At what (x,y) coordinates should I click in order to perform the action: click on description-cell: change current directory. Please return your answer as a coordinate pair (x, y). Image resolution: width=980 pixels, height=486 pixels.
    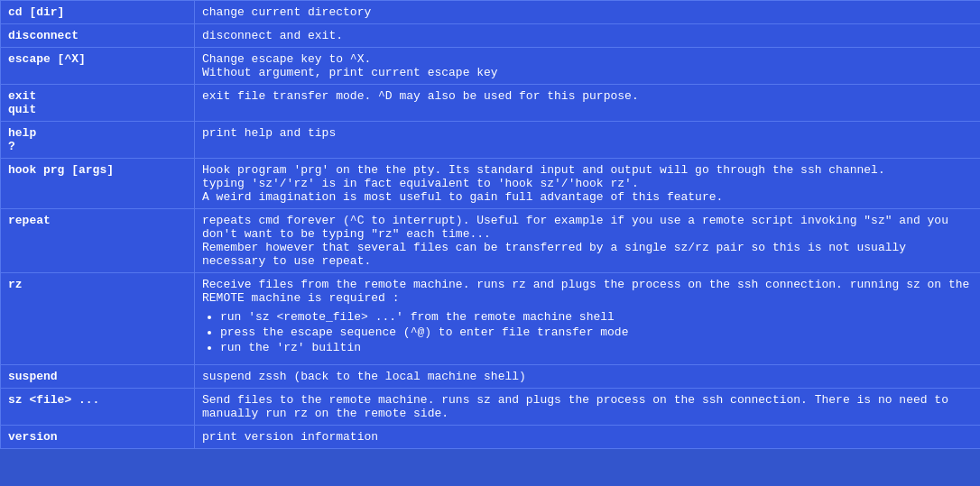
    Looking at the image, I should click on (588, 13).